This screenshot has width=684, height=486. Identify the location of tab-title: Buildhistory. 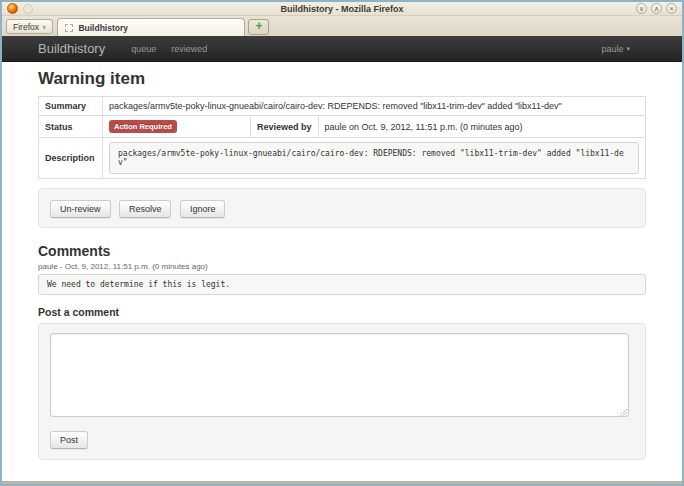
(103, 28).